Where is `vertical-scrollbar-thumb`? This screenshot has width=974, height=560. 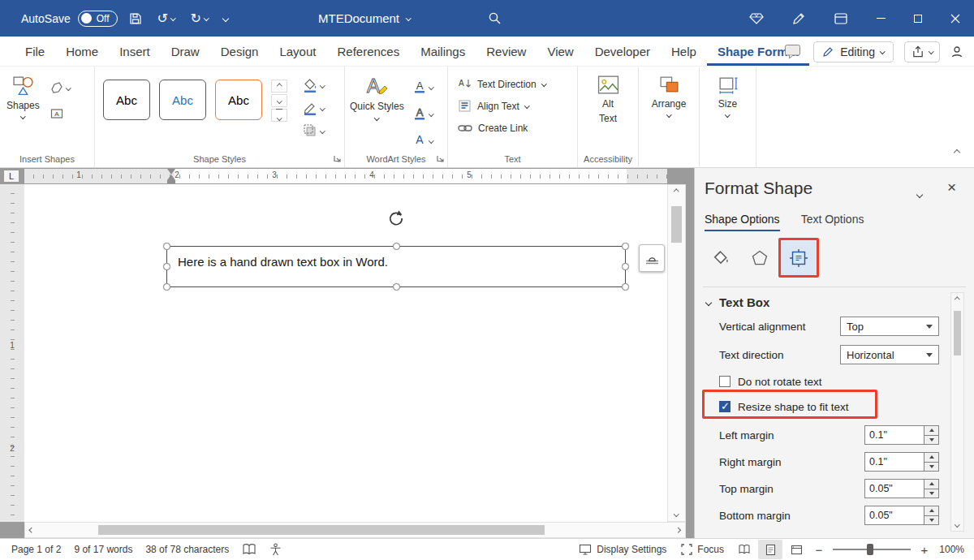 vertical-scrollbar-thumb is located at coordinates (677, 224).